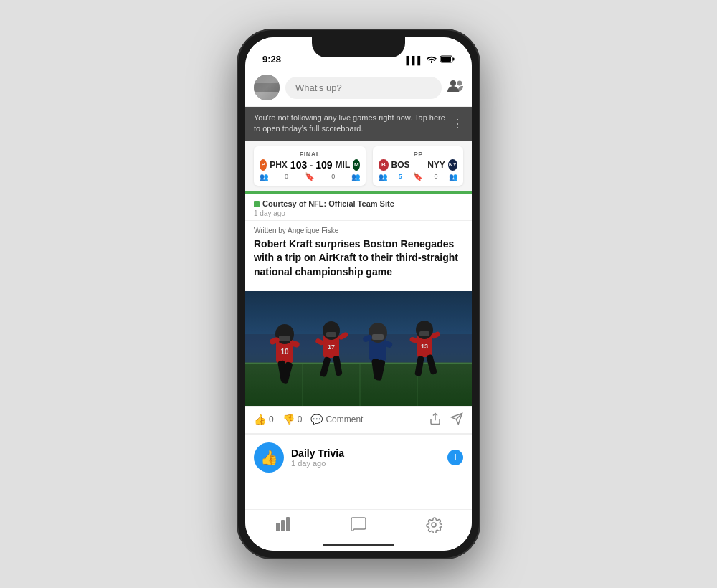 This screenshot has width=717, height=588. Describe the element at coordinates (283, 526) in the screenshot. I see `scores-icon` at that location.